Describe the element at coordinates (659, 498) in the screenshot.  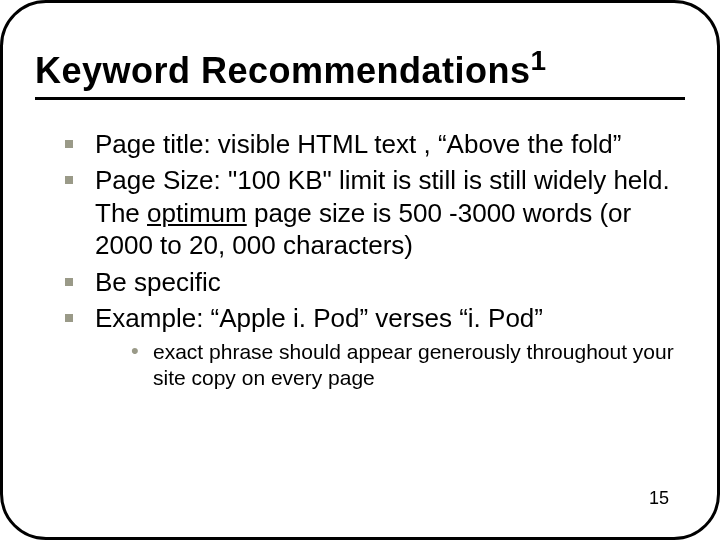
I see `page-number: 15` at that location.